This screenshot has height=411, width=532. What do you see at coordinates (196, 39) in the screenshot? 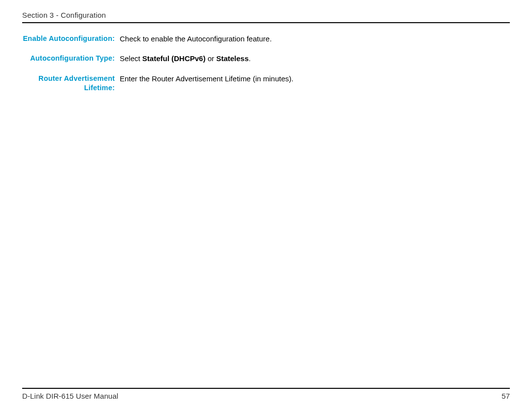
I see `definition-value: Check to enable the Autoconfiguration fe…` at bounding box center [196, 39].